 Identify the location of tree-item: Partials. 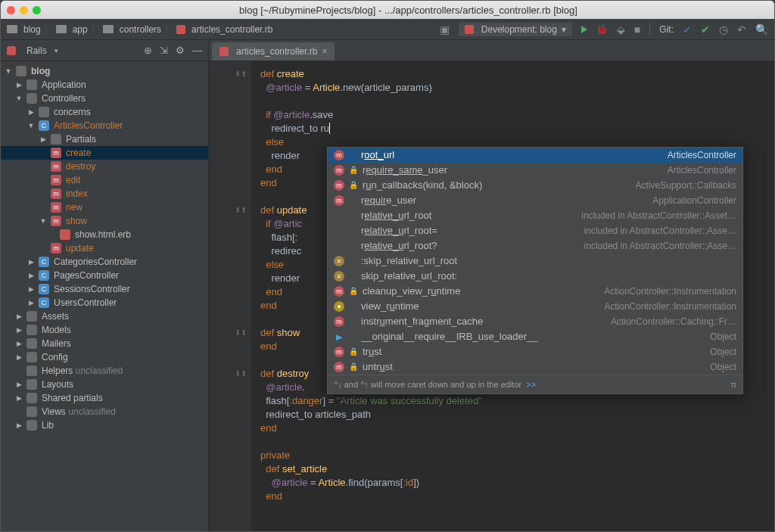
(81, 139).